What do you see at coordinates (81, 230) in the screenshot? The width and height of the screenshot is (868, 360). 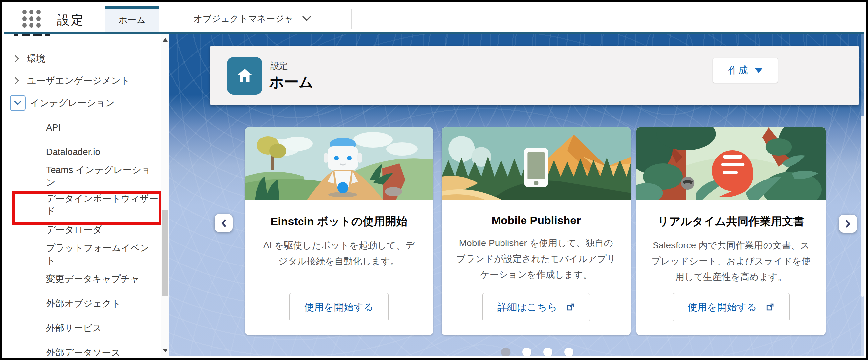 I see `sidebar-item-data-loader: データローダ` at bounding box center [81, 230].